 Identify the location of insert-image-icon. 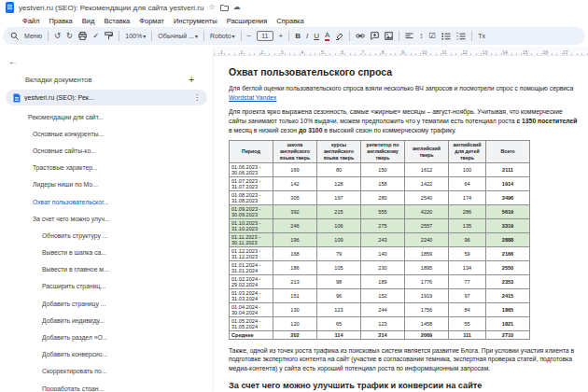
(388, 35).